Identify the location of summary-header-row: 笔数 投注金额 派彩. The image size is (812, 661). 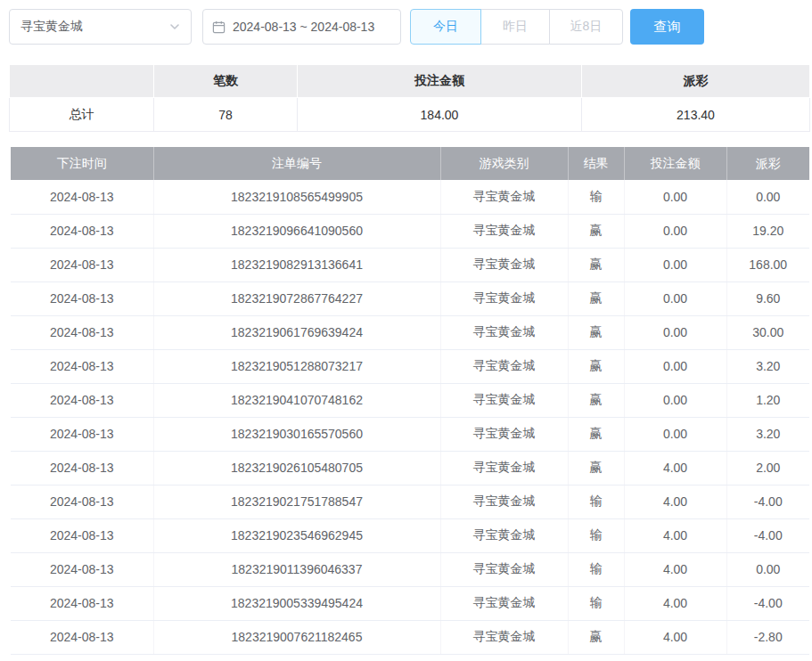
(410, 82).